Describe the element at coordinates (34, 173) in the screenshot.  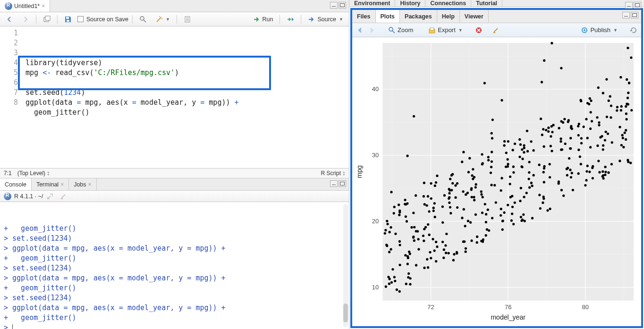
I see `scope-indicator: (Top Level) ‡` at that location.